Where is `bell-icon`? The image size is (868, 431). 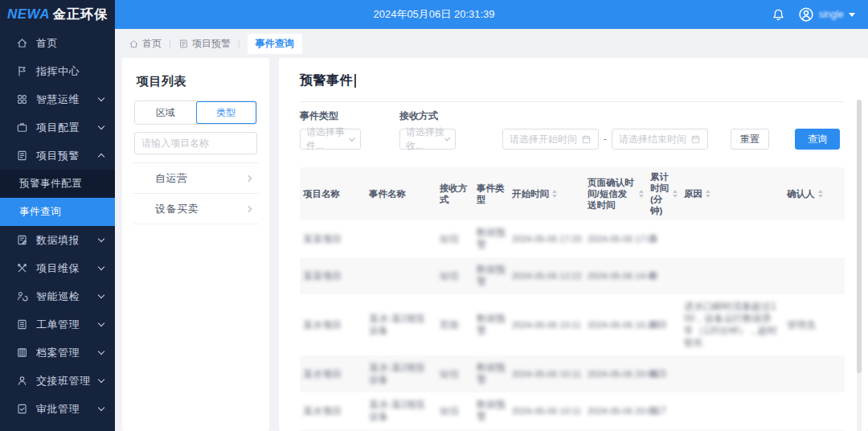
bell-icon is located at coordinates (778, 14).